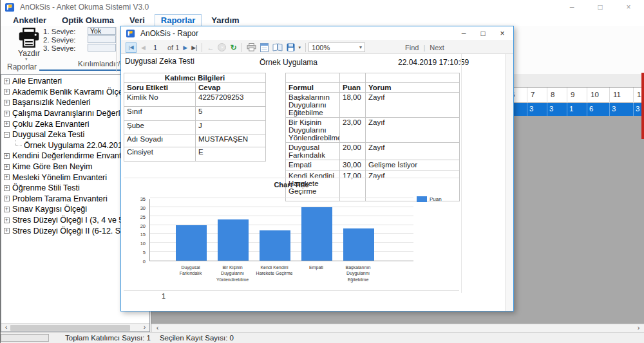  I want to click on cancel-icon: ×, so click(222, 48).